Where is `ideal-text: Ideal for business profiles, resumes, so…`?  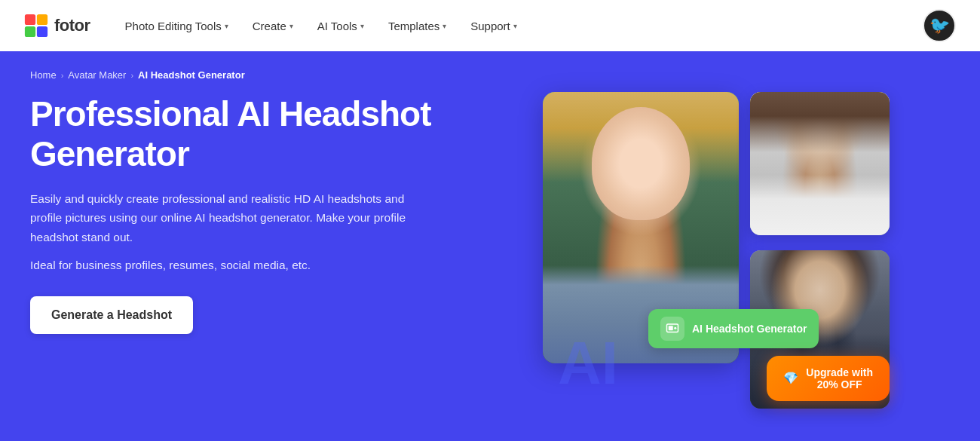
ideal-text: Ideal for business profiles, resumes, so… is located at coordinates (256, 265).